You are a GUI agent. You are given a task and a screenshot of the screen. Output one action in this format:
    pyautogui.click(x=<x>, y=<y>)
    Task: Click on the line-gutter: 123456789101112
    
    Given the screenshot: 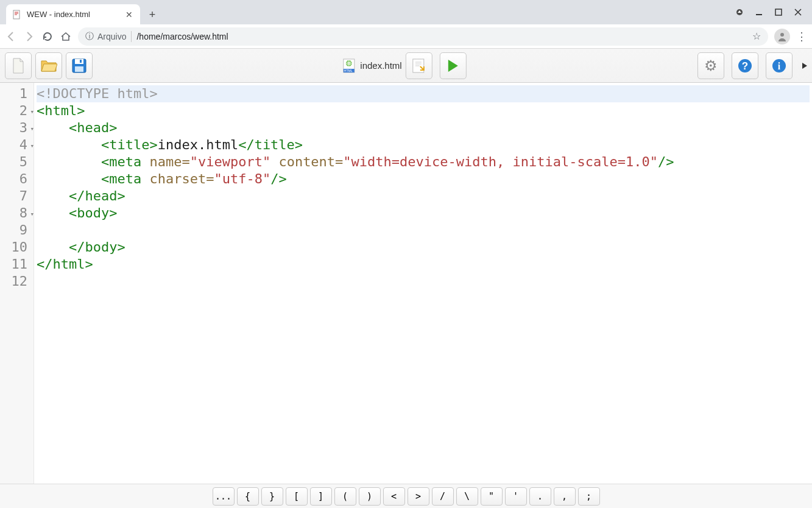 What is the action you would take?
    pyautogui.click(x=17, y=283)
    